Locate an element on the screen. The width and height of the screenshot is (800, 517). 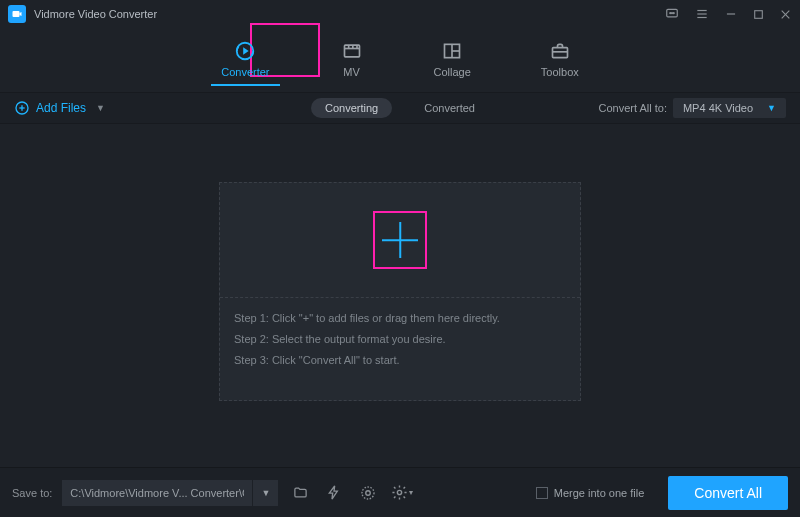
open-folder-button is located at coordinates (300, 493).